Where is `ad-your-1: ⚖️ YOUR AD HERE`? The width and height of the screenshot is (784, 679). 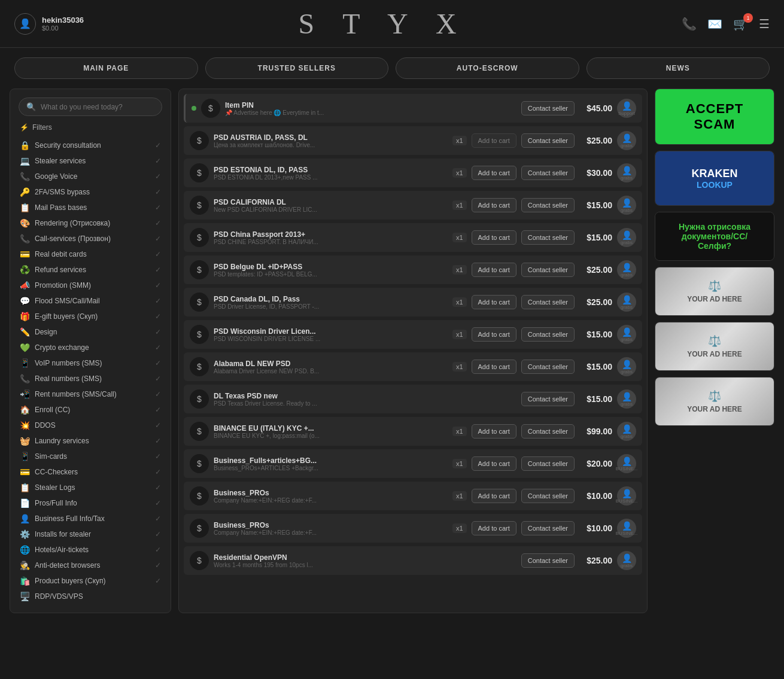 ad-your-1: ⚖️ YOUR AD HERE is located at coordinates (715, 291).